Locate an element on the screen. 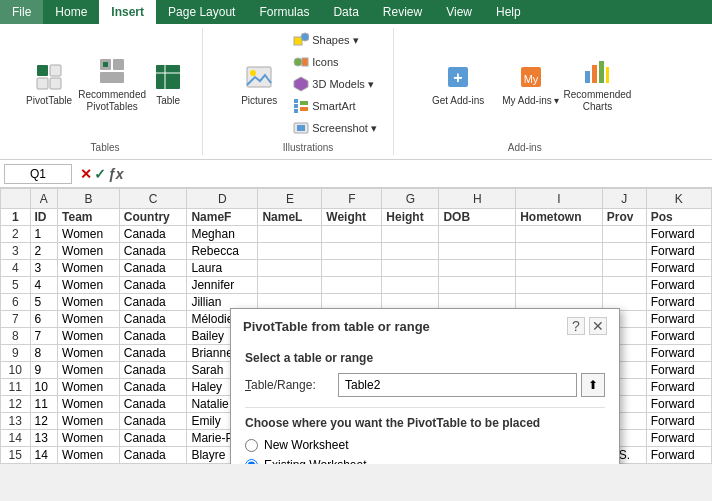 The width and height of the screenshot is (712, 501). row-num: 13 is located at coordinates (16, 422).